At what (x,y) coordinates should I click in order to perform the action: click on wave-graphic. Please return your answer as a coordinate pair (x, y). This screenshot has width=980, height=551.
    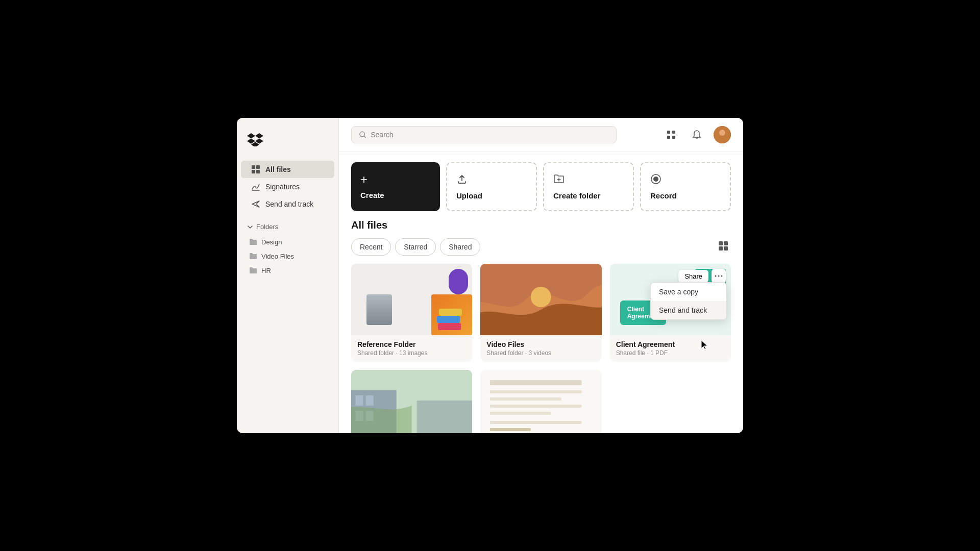
    Looking at the image, I should click on (541, 299).